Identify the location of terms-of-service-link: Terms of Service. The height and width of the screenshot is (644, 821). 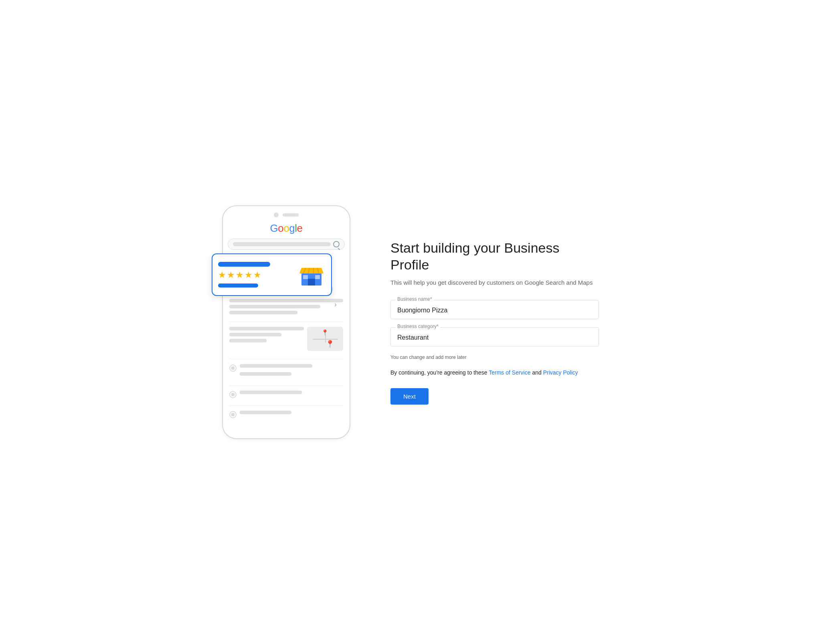
(510, 373).